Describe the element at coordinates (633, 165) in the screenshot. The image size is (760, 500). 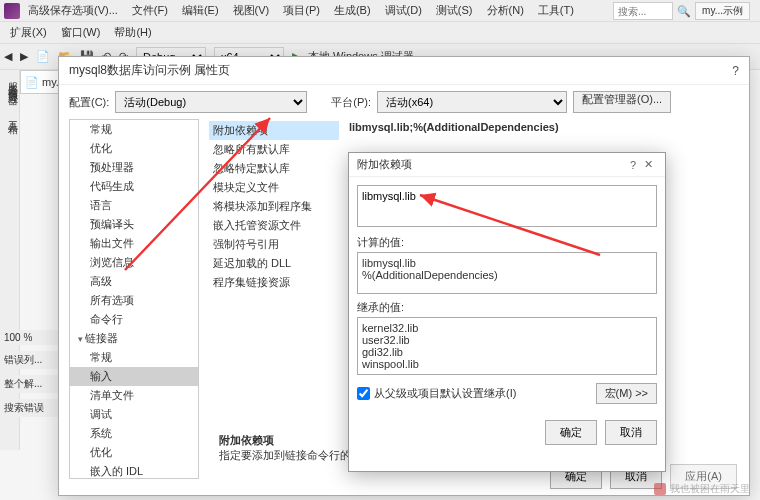
I see `edit-help-icon: ?` at that location.